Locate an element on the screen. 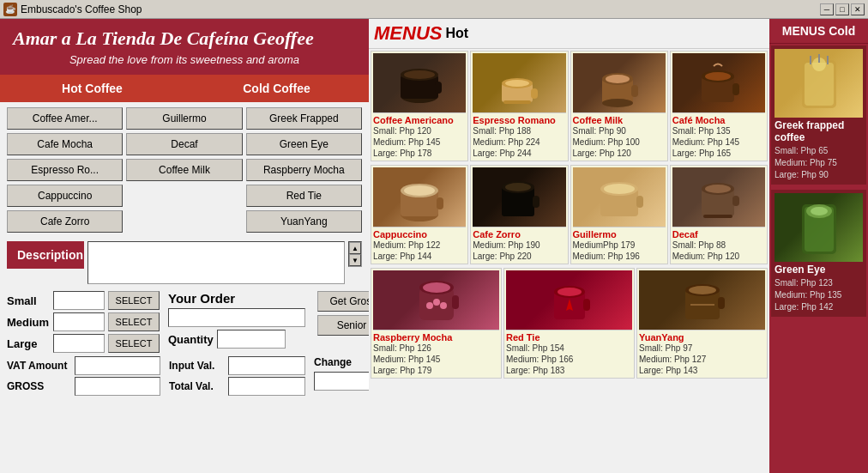  red-tie-button: Red Tie is located at coordinates (304, 196).